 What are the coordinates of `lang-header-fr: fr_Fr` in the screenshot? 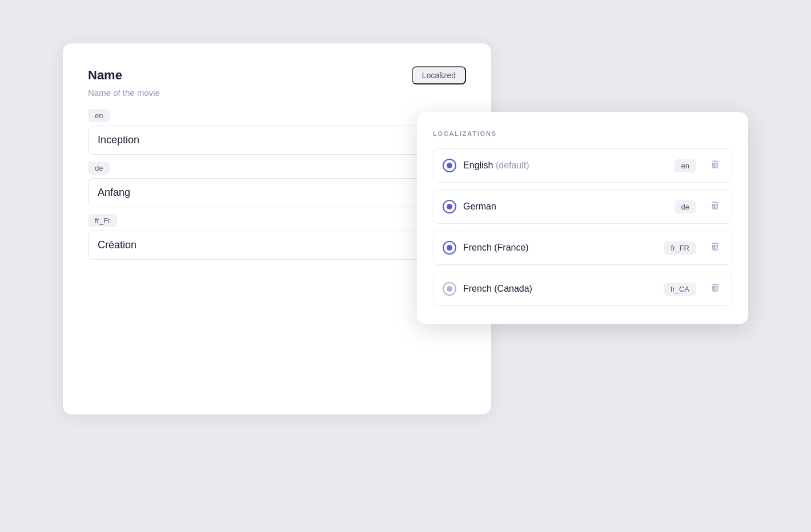 It's located at (277, 220).